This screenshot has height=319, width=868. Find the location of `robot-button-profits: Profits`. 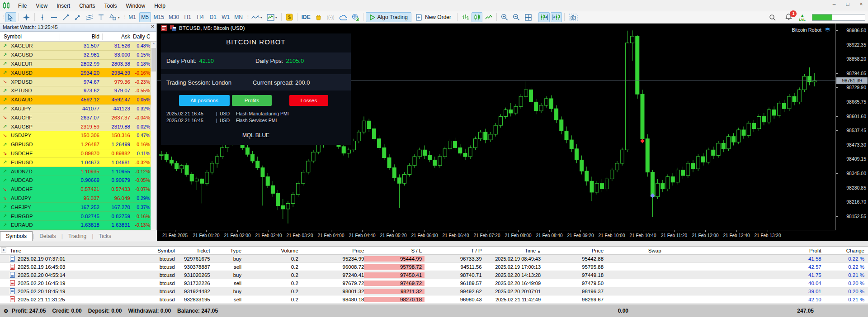

robot-button-profits: Profits is located at coordinates (252, 100).